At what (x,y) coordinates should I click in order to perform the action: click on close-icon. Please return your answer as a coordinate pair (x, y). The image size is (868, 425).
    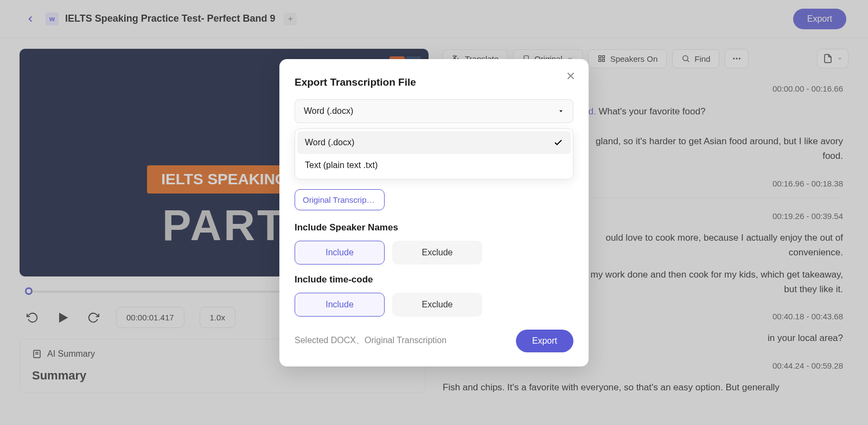
    Looking at the image, I should click on (571, 76).